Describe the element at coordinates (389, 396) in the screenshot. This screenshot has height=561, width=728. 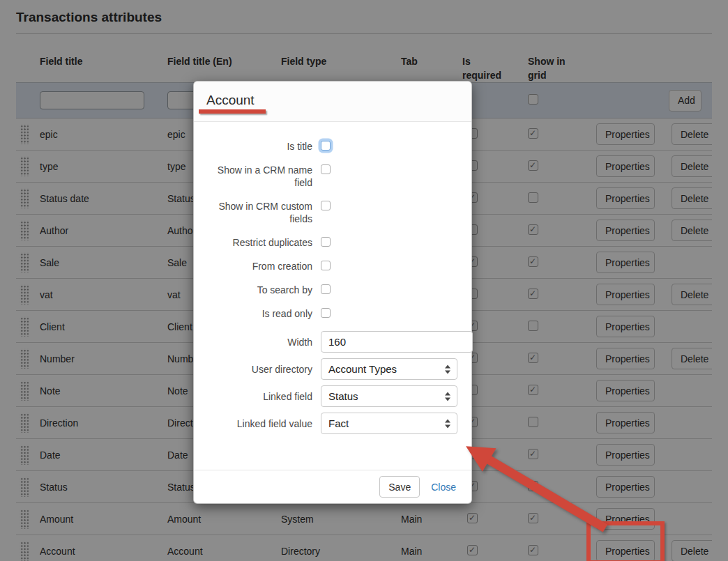
I see `linked-field-select: Status` at that location.